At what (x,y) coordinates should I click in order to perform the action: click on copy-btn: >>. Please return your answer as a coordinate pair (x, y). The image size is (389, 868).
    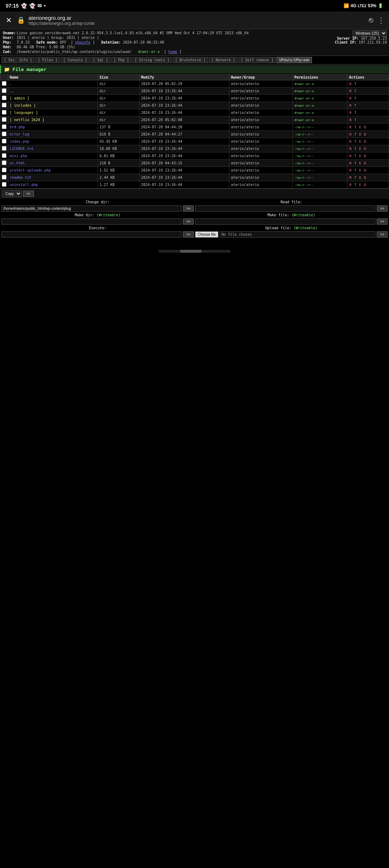
    Looking at the image, I should click on (28, 194).